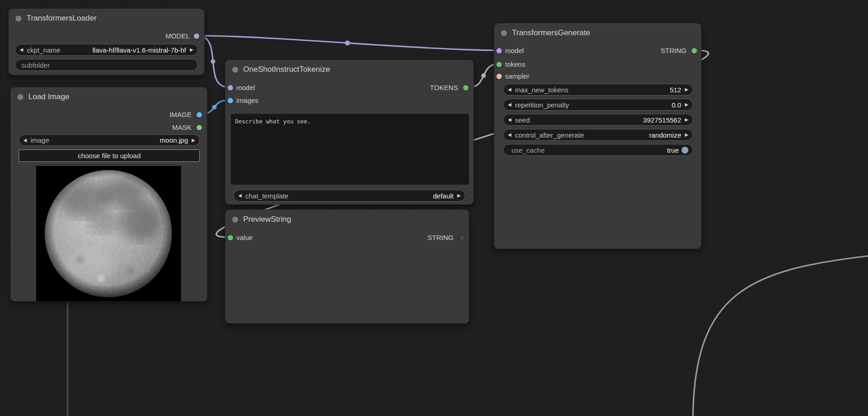  I want to click on widget-label: repetition_penalty, so click(542, 105).